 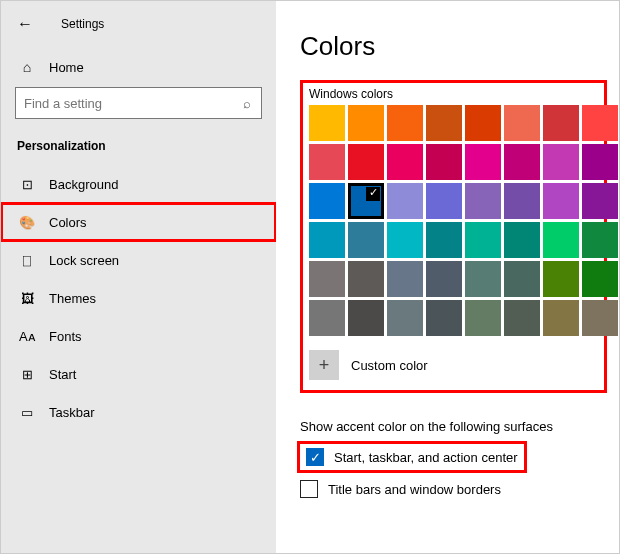 I want to click on window-title: Settings, so click(x=82, y=24).